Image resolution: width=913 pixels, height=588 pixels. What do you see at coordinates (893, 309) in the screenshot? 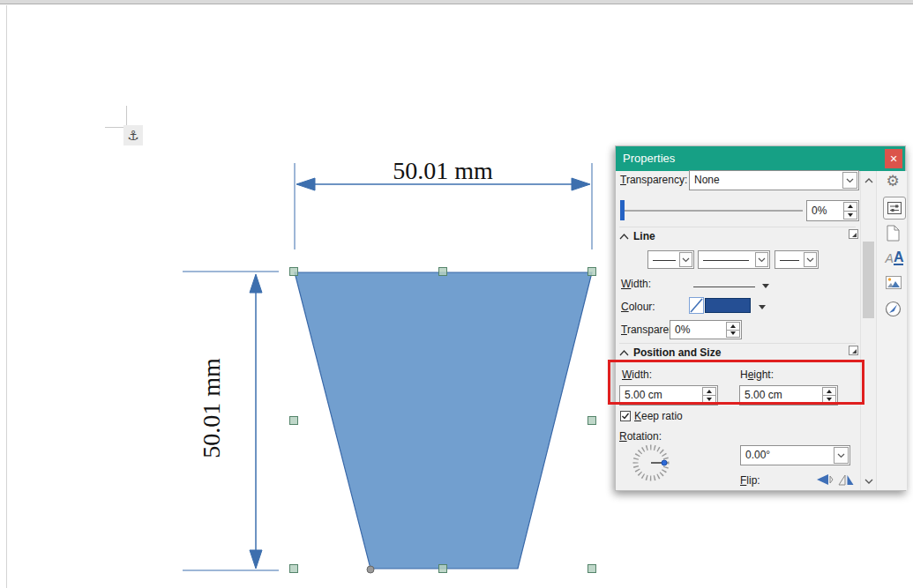
I see `tab-navigator` at bounding box center [893, 309].